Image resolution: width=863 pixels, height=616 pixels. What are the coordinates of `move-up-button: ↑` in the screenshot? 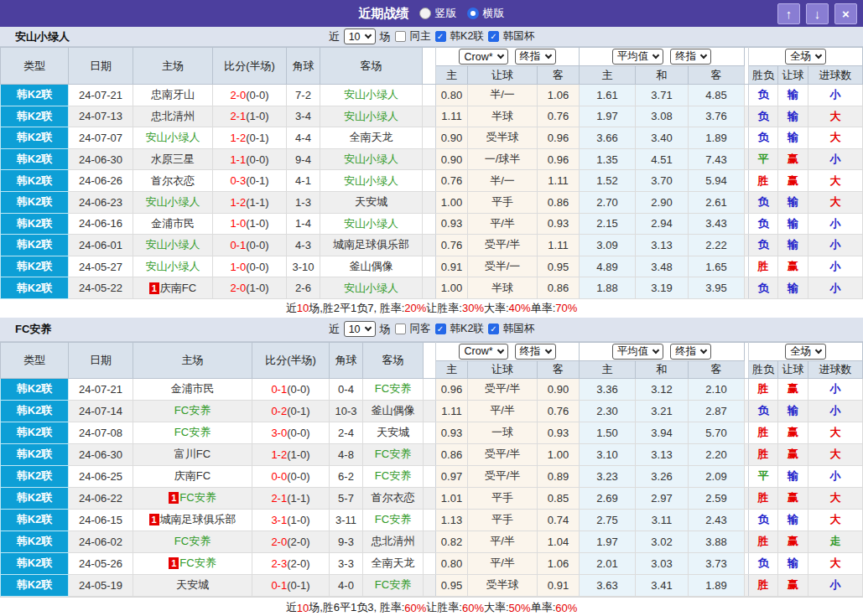 It's located at (788, 13).